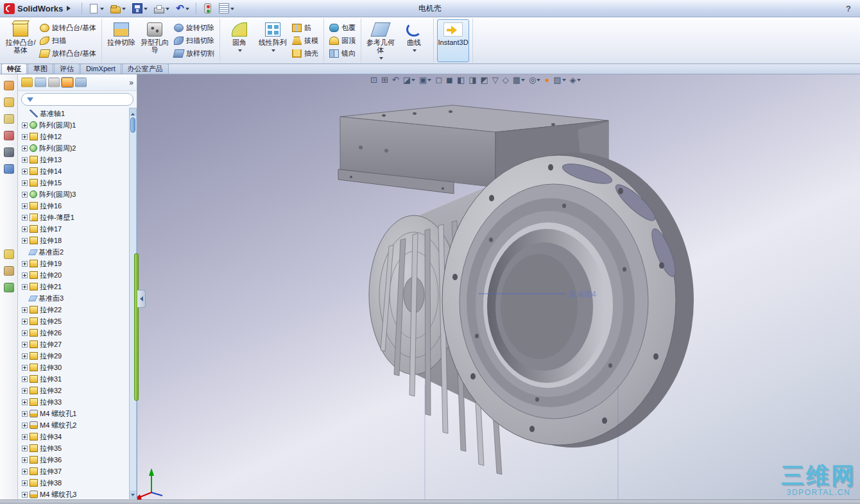 The height and width of the screenshot is (504, 860). I want to click on tab-evaluate: 评估, so click(67, 69).